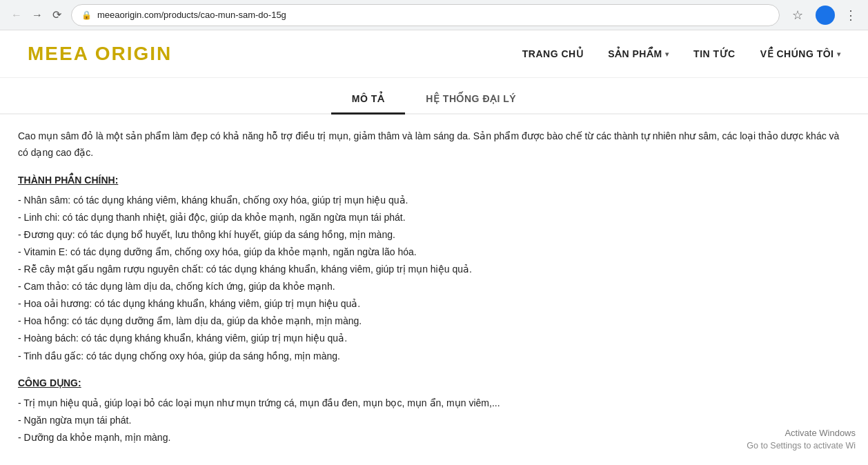 This screenshot has height=465, width=868. I want to click on browser-chrome: ← → ⟳ 🔒 ☆ ⋮, so click(434, 15).